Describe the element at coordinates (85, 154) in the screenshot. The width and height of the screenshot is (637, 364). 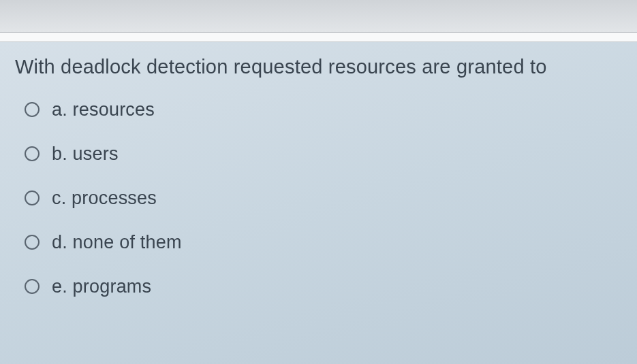
I see `option-label: b. users` at that location.